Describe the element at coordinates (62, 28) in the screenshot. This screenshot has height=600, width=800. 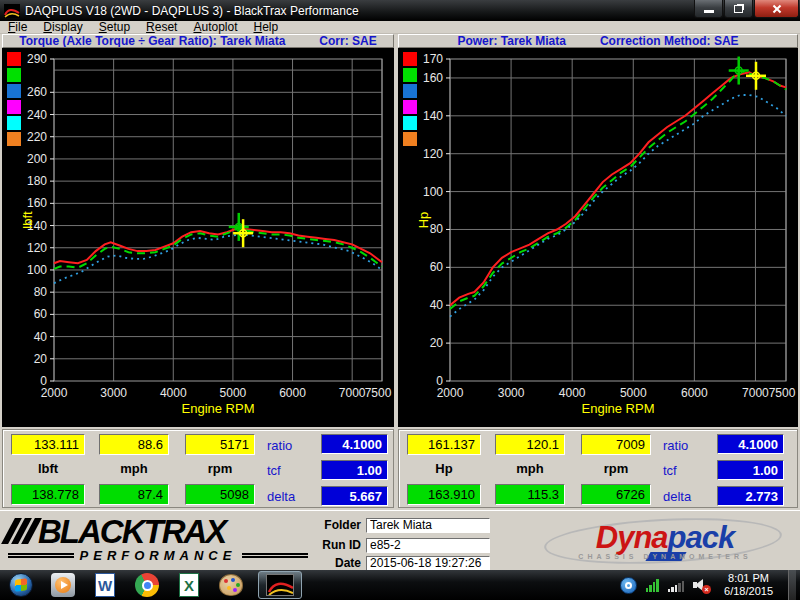
I see `menu-display: Display` at that location.